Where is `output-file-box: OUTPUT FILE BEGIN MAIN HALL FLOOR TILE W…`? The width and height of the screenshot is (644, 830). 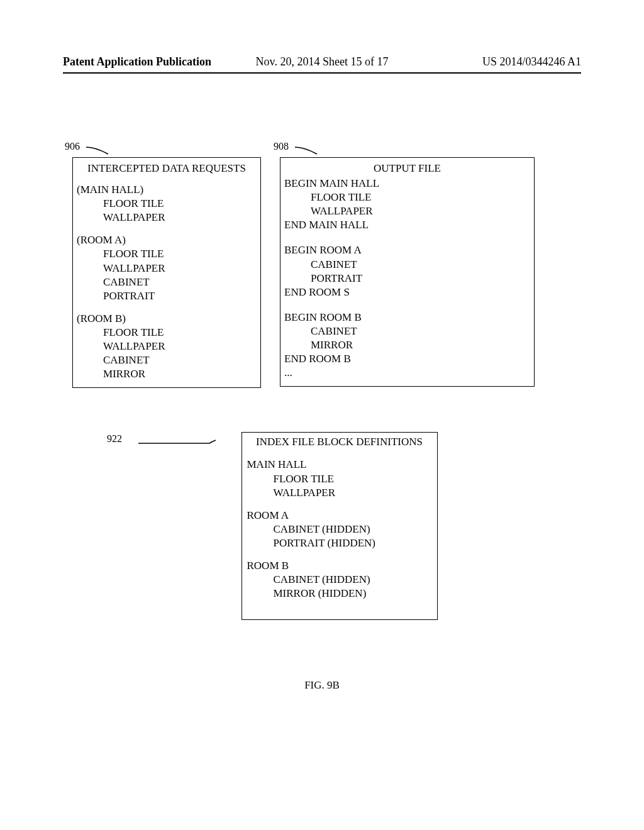
output-file-box: OUTPUT FILE BEGIN MAIN HALL FLOOR TILE W… is located at coordinates (408, 272).